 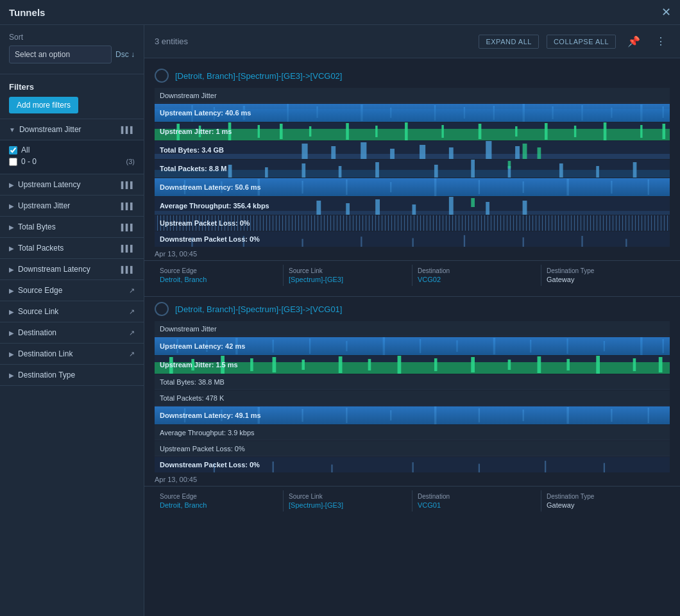 I want to click on footer-value-destination-1: VCG02, so click(x=477, y=279).